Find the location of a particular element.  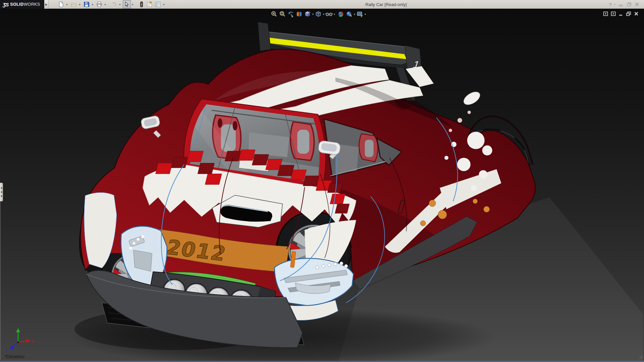

save-button is located at coordinates (87, 4).